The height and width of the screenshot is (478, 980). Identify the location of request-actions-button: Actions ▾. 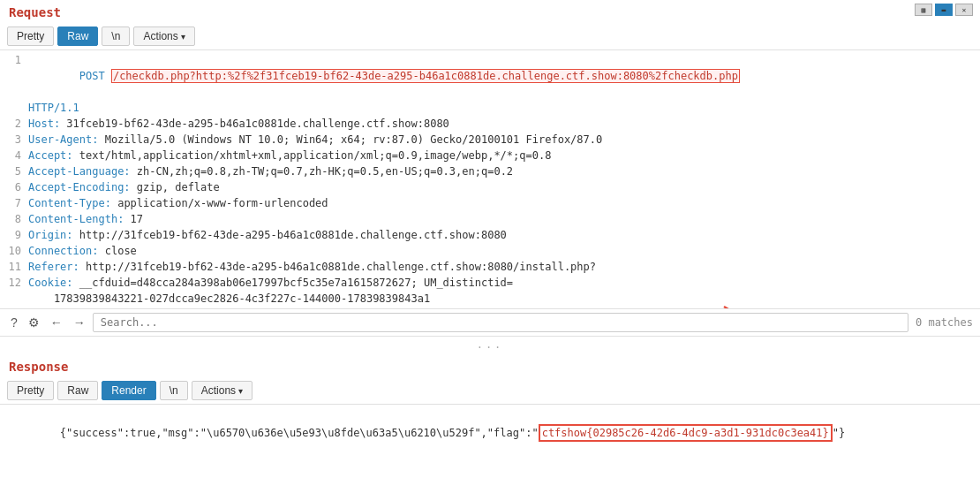
(164, 36).